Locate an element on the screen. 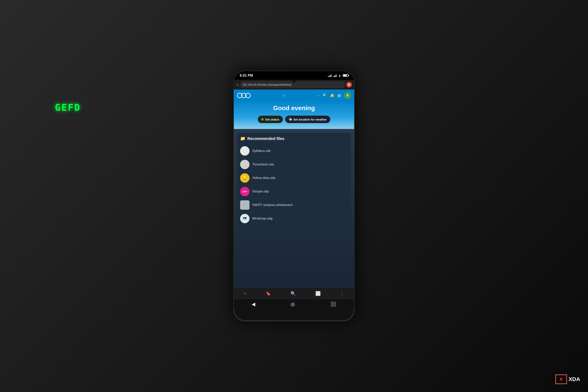  file-name: Simple.odp is located at coordinates (260, 192).